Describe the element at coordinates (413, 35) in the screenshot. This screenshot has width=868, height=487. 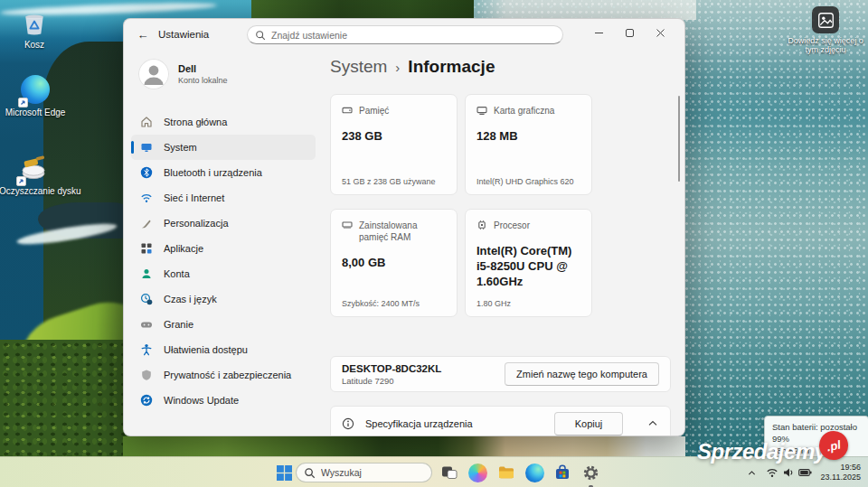
I see `settings-search-input` at that location.